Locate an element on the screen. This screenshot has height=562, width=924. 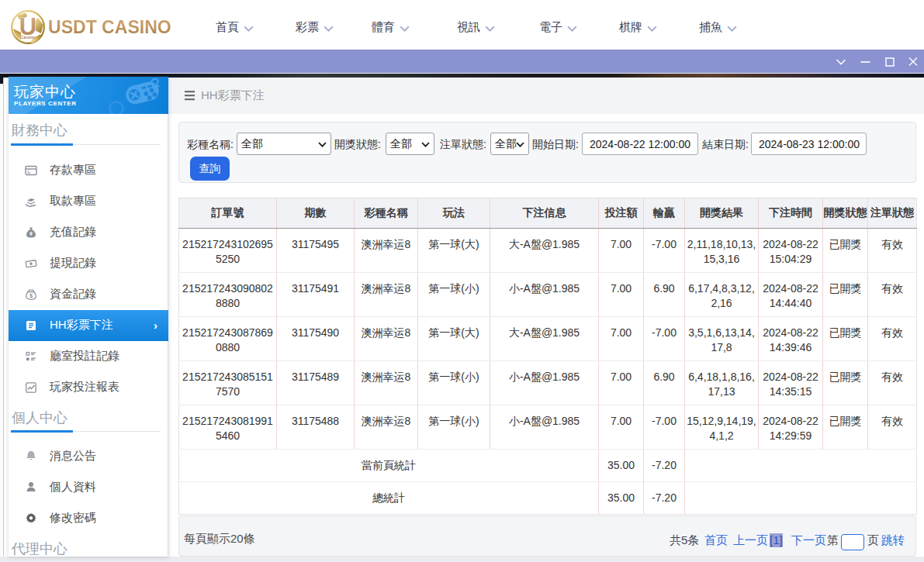
svg-text: Casino is located at coordinates (28, 37).